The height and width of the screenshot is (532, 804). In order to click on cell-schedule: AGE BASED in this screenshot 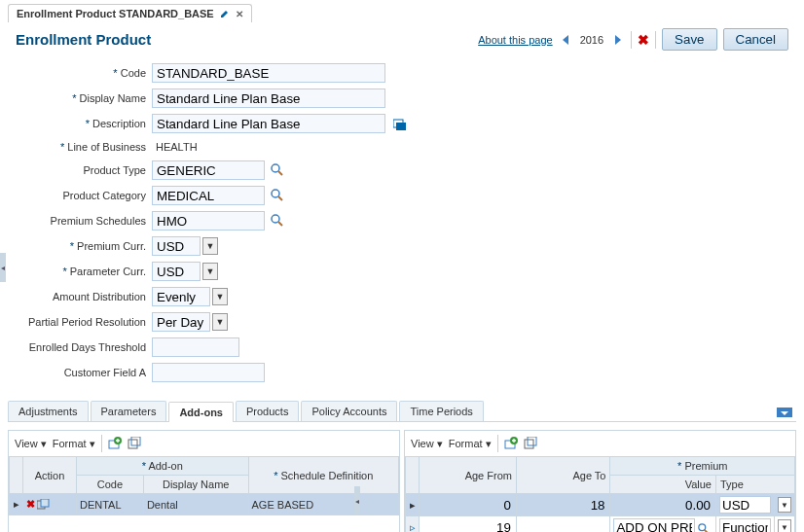, I will do `click(323, 505)`.